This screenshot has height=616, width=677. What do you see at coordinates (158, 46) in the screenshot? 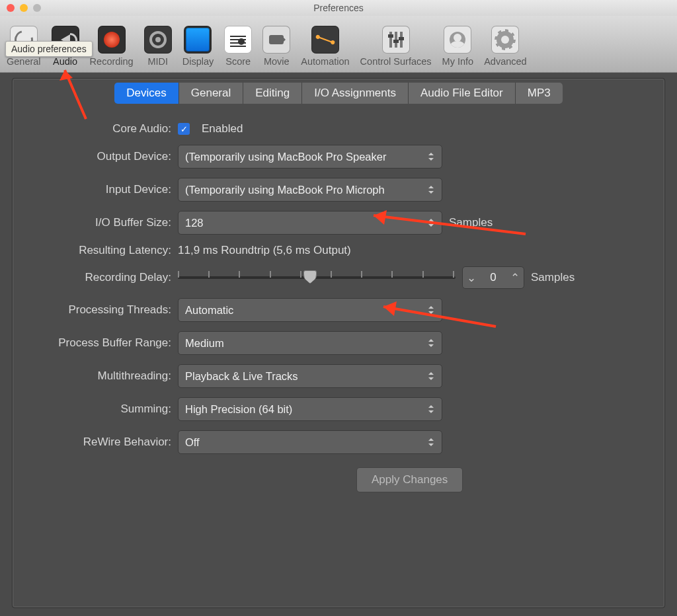
I see `toolbar-midi: MIDI` at bounding box center [158, 46].